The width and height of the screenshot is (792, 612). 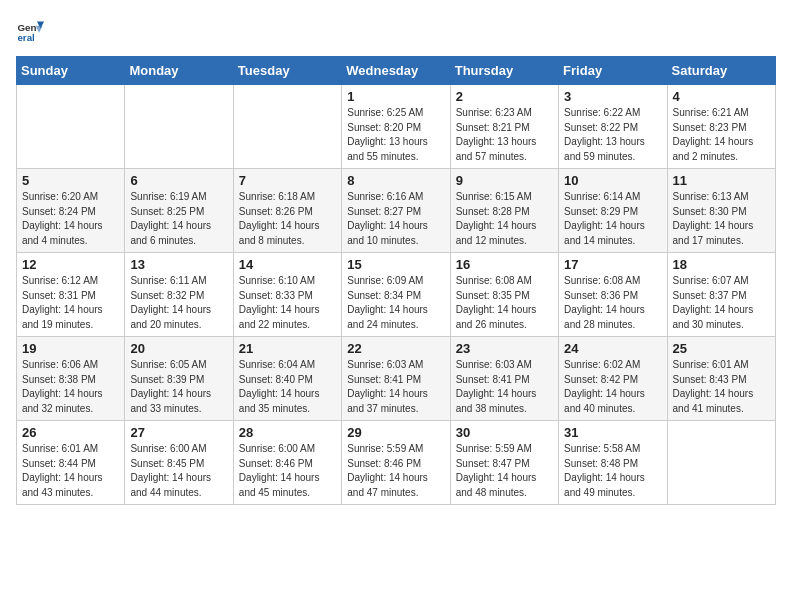 I want to click on calendar-day-header: Monday, so click(x=179, y=71).